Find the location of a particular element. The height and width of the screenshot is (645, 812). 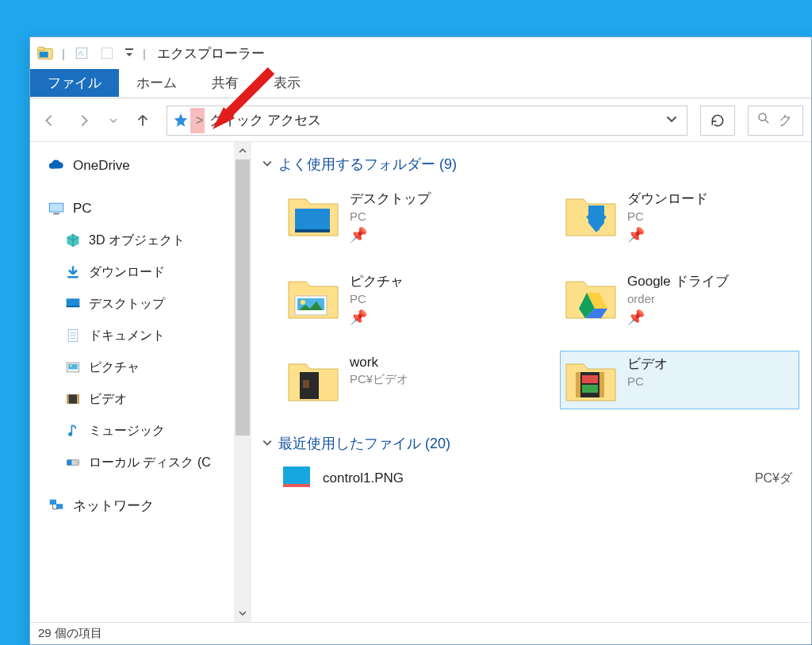

tab-label: ホーム is located at coordinates (157, 83).